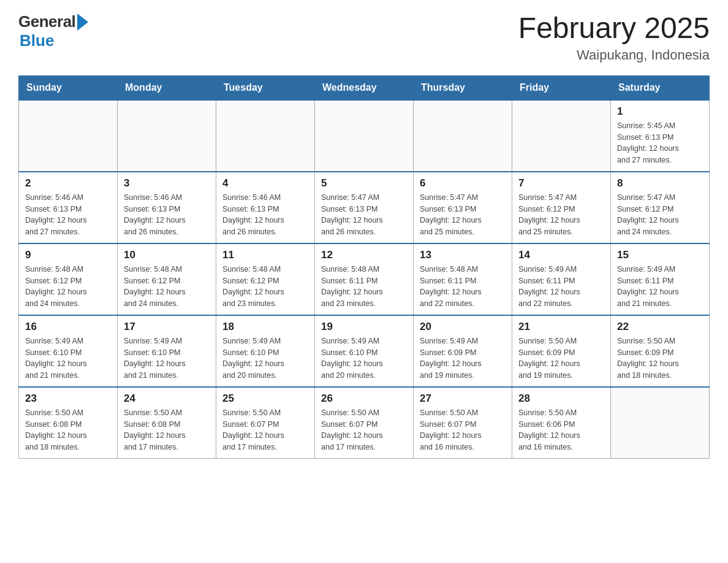 Image resolution: width=728 pixels, height=563 pixels. What do you see at coordinates (167, 255) in the screenshot?
I see `day-number: 10` at bounding box center [167, 255].